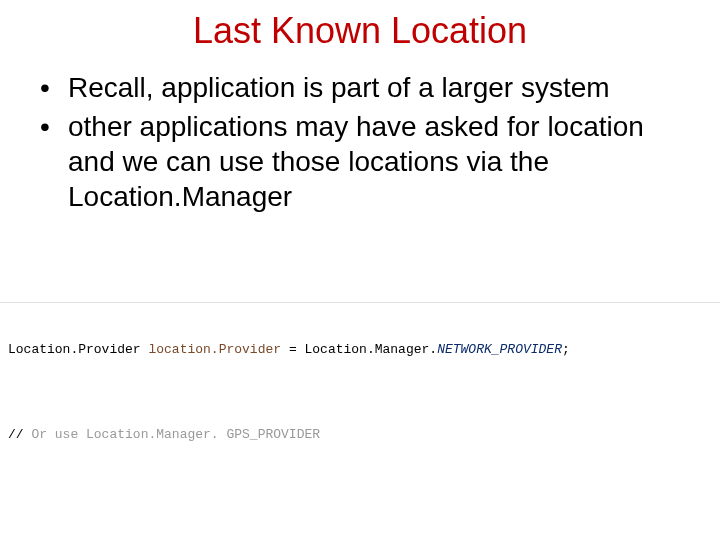 The image size is (720, 540). I want to click on code-token-class: Location.Manager, so click(368, 350).